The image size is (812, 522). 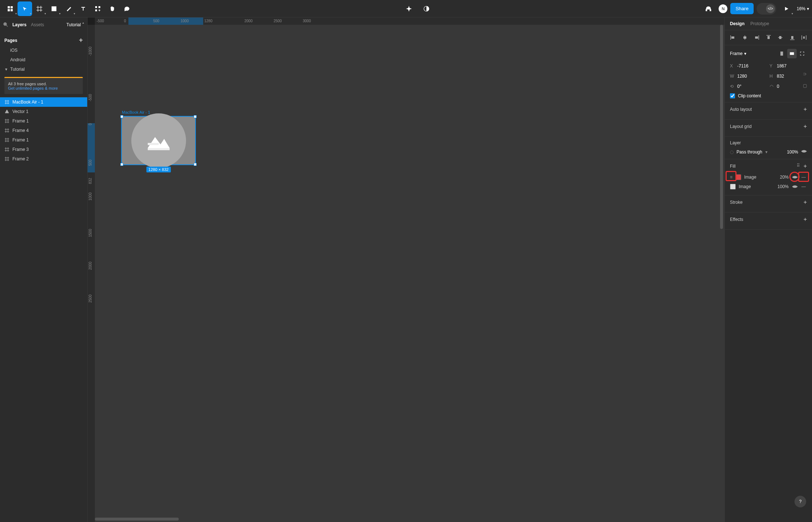 What do you see at coordinates (781, 76) in the screenshot?
I see `h-input: 832` at bounding box center [781, 76].